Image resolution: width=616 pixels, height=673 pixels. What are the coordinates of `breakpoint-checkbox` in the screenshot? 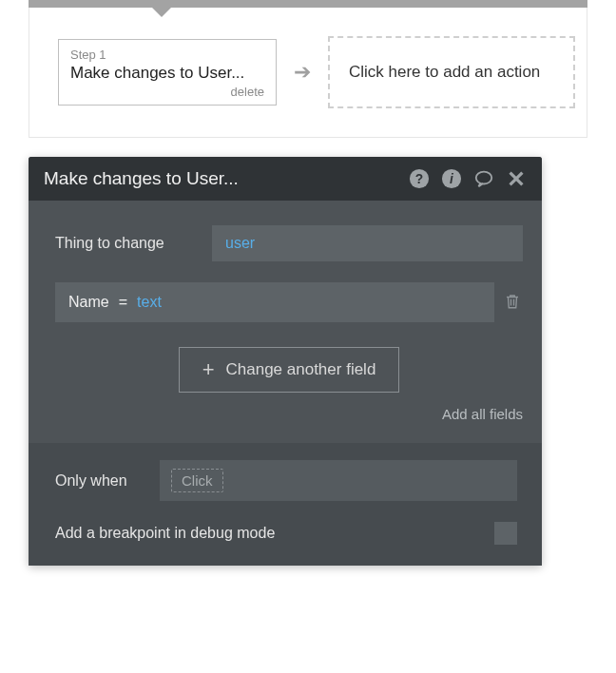 It's located at (506, 533).